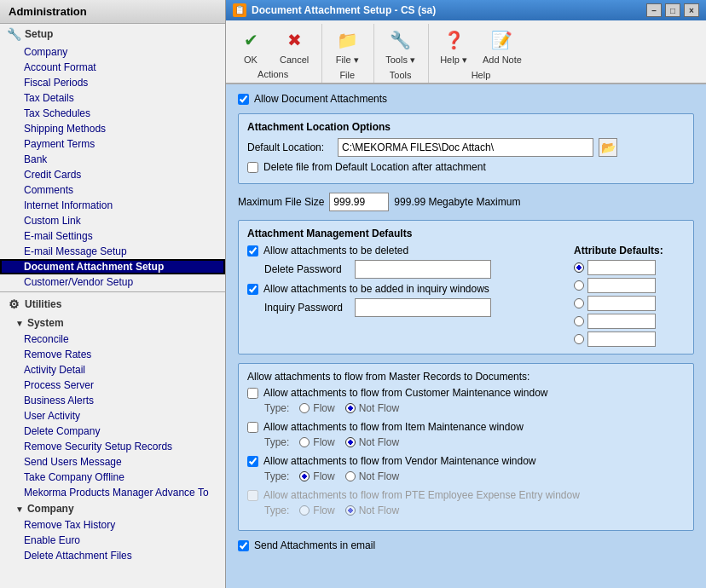  What do you see at coordinates (466, 545) in the screenshot?
I see `send-attachments-row: Send Attachments in email` at bounding box center [466, 545].